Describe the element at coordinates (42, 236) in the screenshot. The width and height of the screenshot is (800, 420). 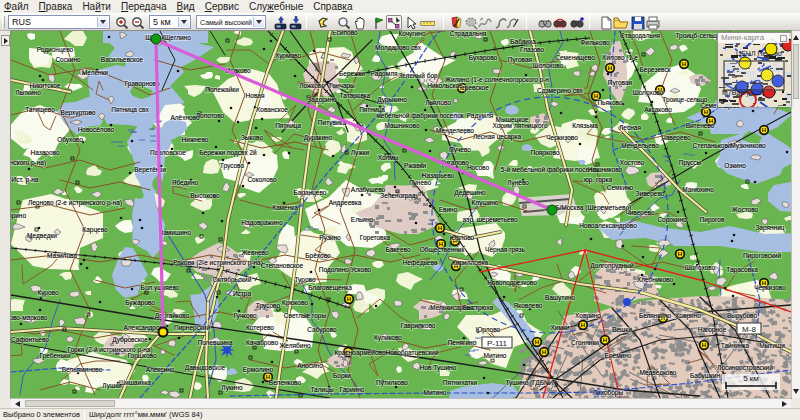
I see `svg-text: Медведки` at that location.